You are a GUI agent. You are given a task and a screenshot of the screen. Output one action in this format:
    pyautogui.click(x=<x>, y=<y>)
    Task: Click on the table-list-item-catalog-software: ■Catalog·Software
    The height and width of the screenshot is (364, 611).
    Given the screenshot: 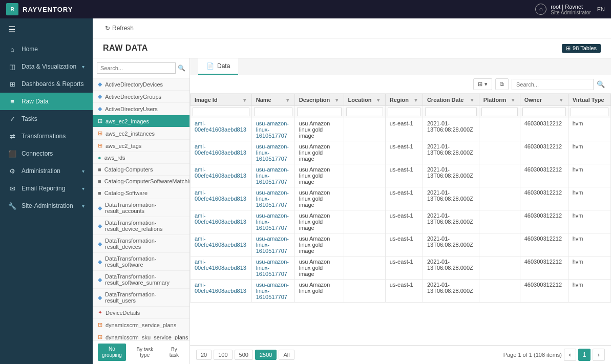 What is the action you would take?
    pyautogui.click(x=141, y=194)
    